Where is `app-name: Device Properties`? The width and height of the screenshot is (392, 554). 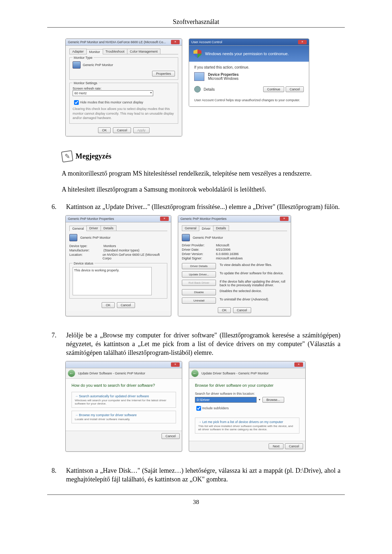 app-name: Device Properties is located at coordinates (224, 75).